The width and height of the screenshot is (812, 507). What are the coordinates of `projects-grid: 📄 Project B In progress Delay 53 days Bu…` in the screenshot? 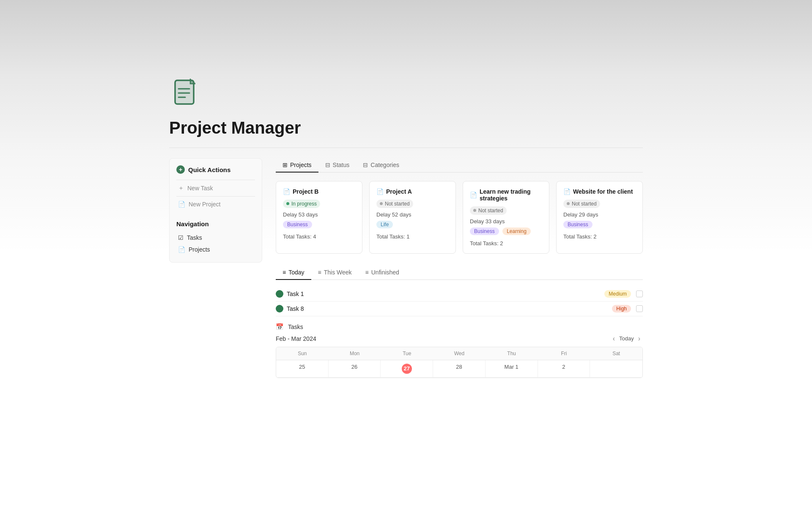 It's located at (459, 217).